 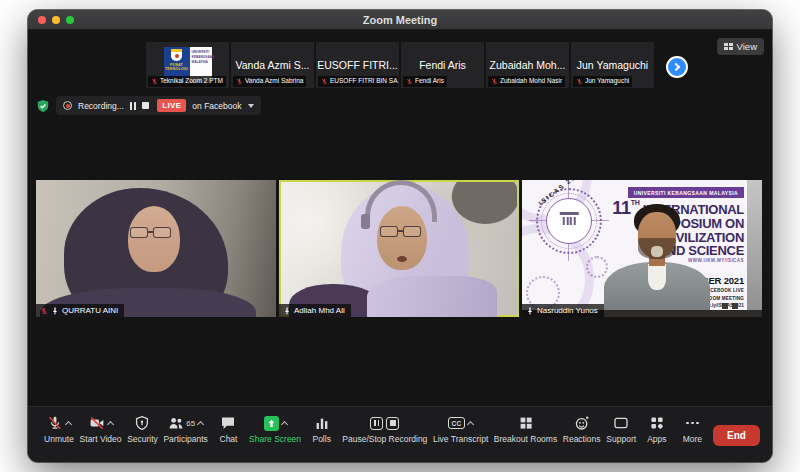 What do you see at coordinates (460, 430) in the screenshot?
I see `live-transcript-button: CC Live Transcript` at bounding box center [460, 430].